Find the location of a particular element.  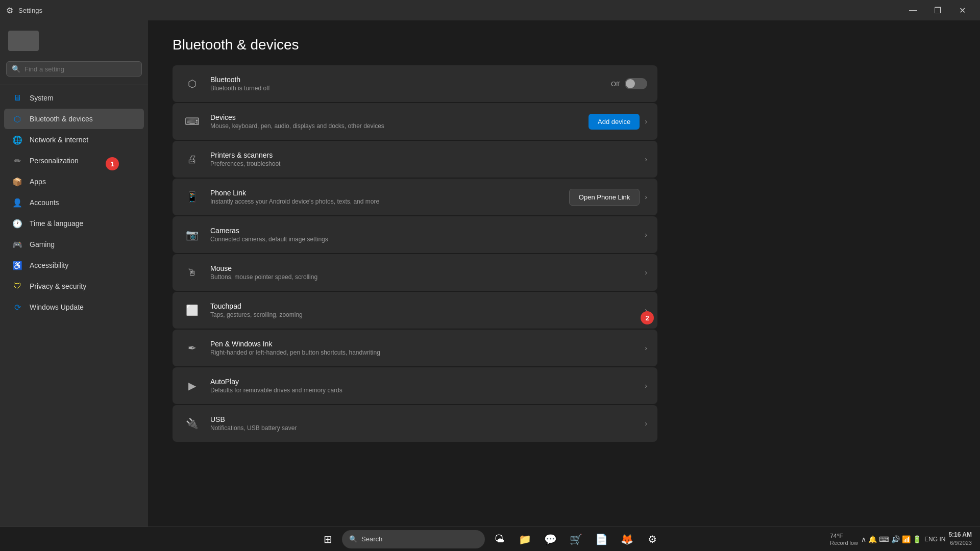

nav-label-gaming: Gaming is located at coordinates (42, 244).